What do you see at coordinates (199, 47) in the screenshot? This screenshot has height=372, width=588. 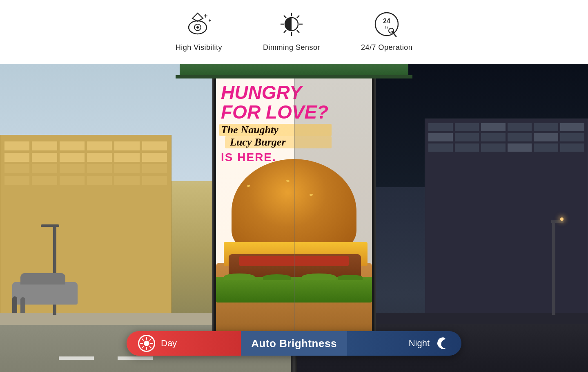 I see `feature-high-visibility-label: High Visibility` at bounding box center [199, 47].